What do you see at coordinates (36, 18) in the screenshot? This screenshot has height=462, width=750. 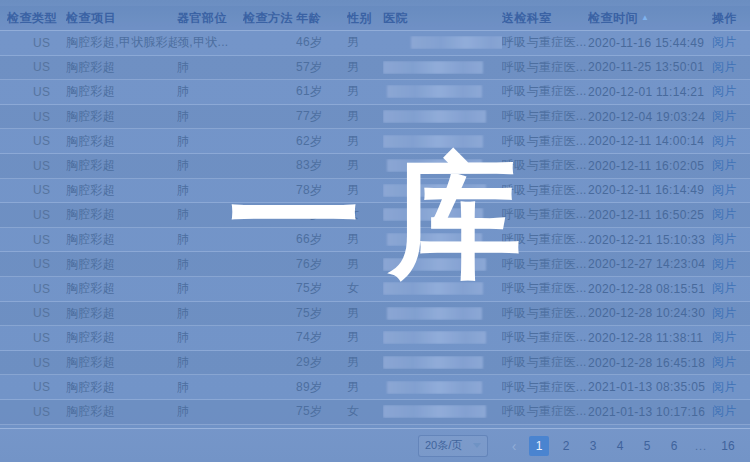 I see `column-header-exam-type: 检查类型` at bounding box center [36, 18].